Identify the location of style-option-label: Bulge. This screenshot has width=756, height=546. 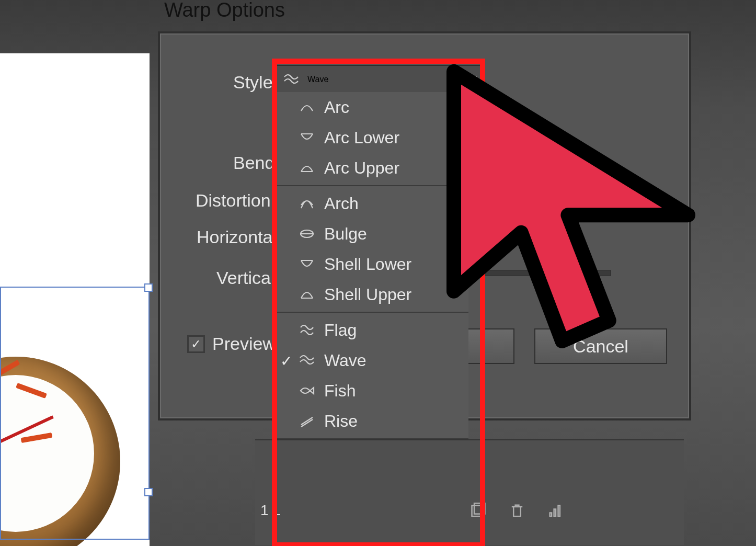
(346, 234).